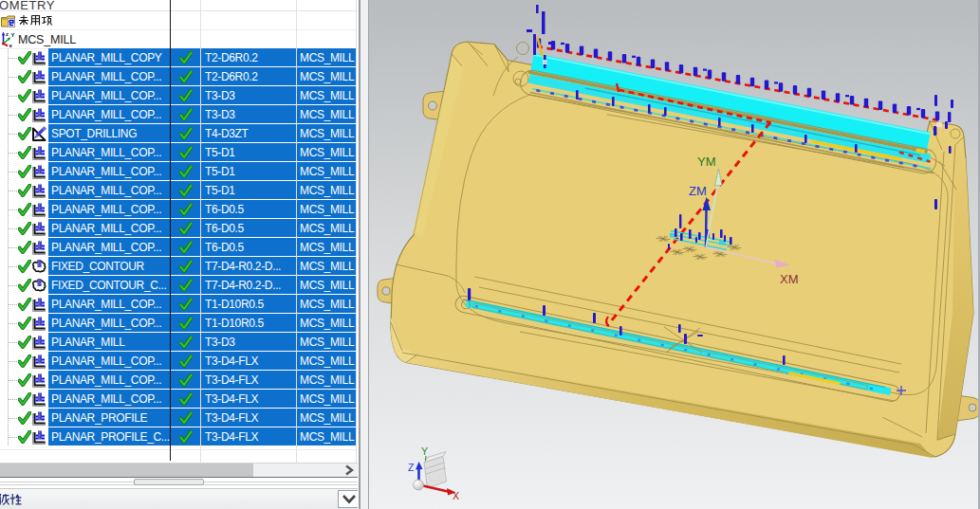 The height and width of the screenshot is (509, 980). Describe the element at coordinates (11, 45) in the screenshot. I see `svg-text: x` at that location.